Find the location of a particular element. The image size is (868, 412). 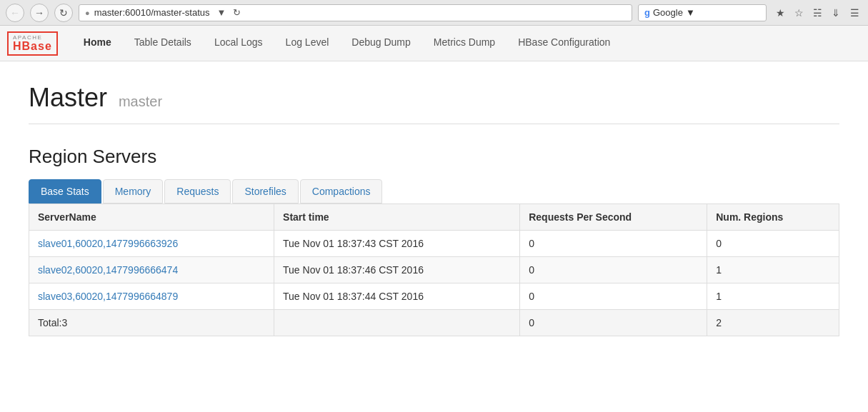

nav-table-details: Table Details is located at coordinates (163, 44).